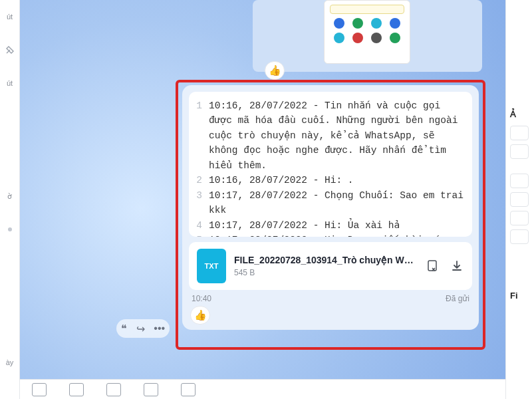 This screenshot has width=532, height=399. Describe the element at coordinates (9, 362) in the screenshot. I see `left-item: ày` at that location.